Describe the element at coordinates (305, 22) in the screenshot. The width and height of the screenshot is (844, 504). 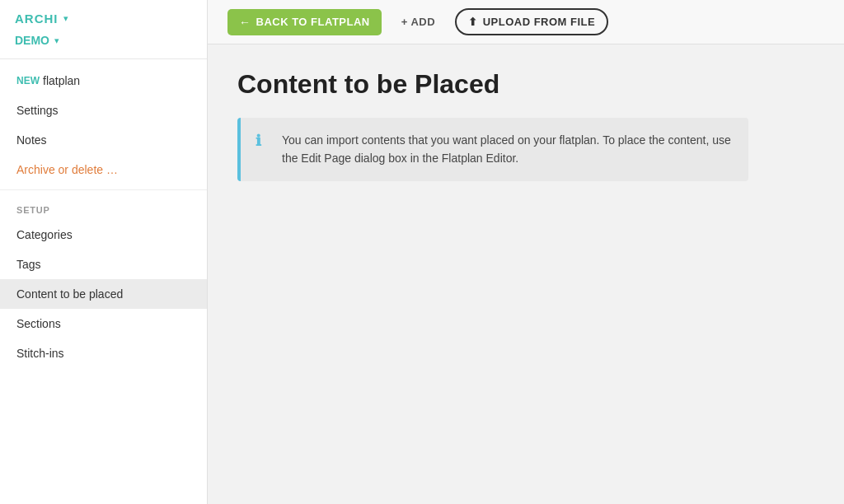
I see `back-to-flatplan-button: ← BACK TO FLATPLAN` at that location.